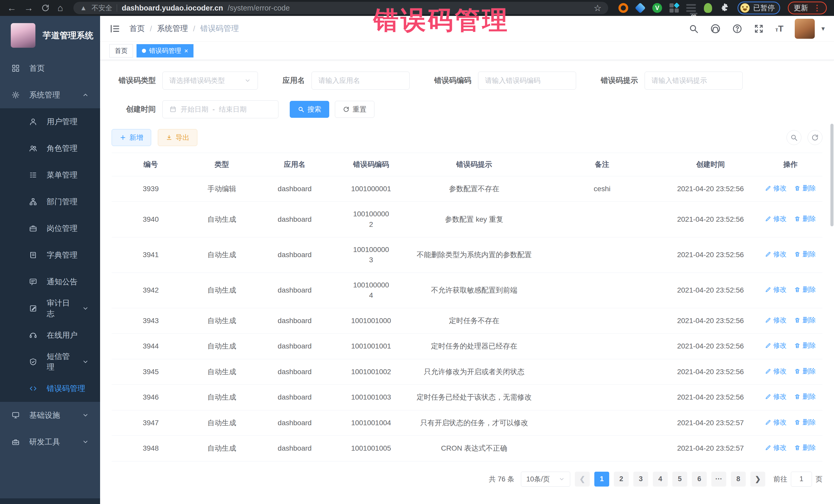 The width and height of the screenshot is (834, 504). I want to click on browser-home-icon: ⌂, so click(60, 8).